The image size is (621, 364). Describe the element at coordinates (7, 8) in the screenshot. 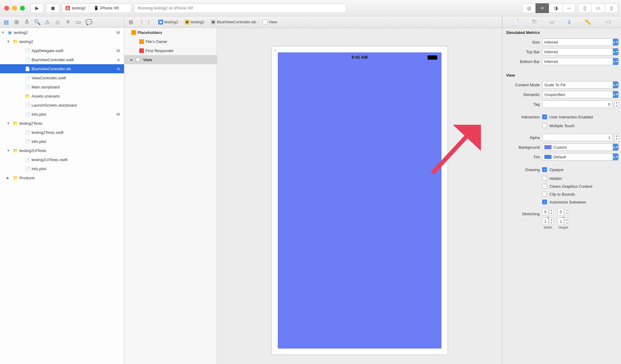

I see `close-window-button` at that location.